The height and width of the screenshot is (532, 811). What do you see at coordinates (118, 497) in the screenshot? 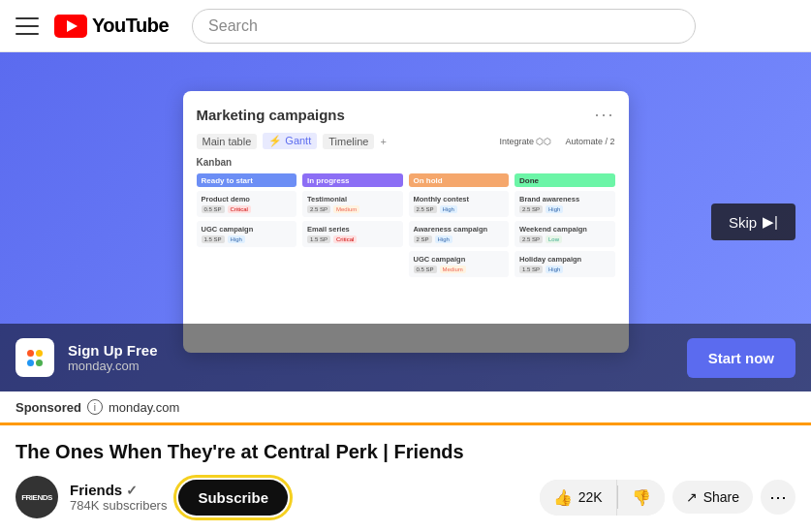
I see `channel-info: Friends ✓ 784K subscribers` at bounding box center [118, 497].